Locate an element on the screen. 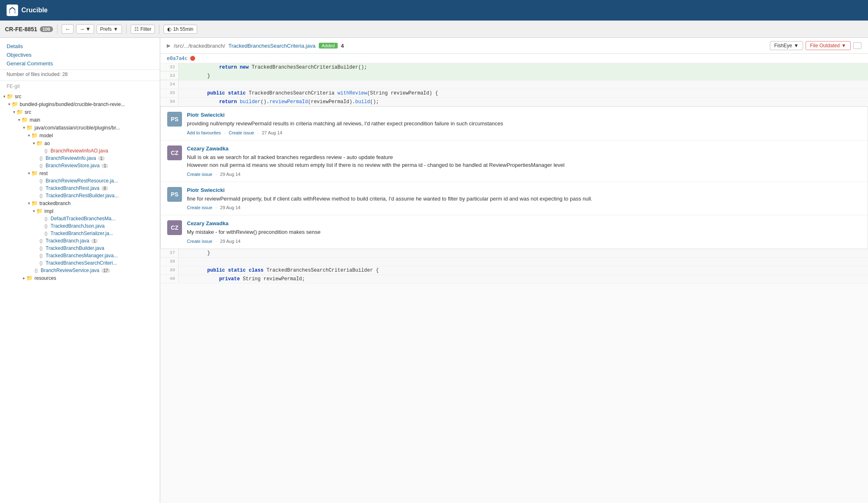  comment-1: PS Piotr Swiecicki providing null/empty … is located at coordinates (514, 124).